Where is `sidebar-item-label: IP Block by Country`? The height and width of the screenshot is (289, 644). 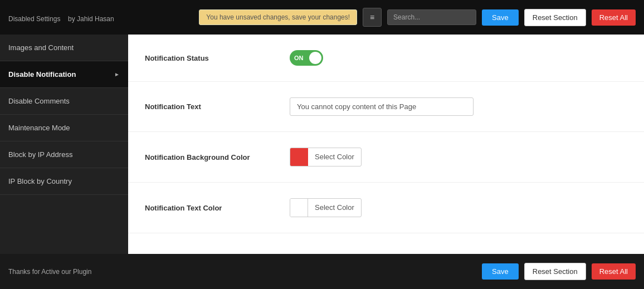 sidebar-item-label: IP Block by Country is located at coordinates (40, 182).